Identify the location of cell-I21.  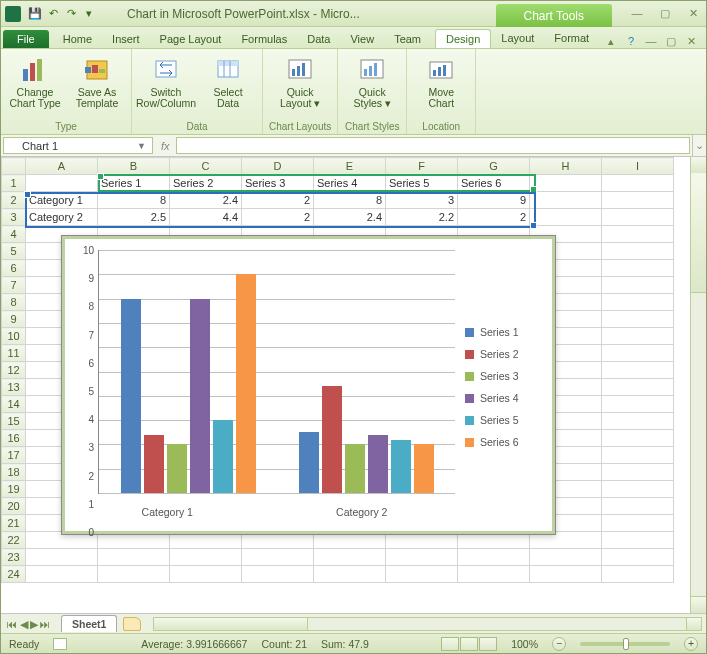
(638, 524).